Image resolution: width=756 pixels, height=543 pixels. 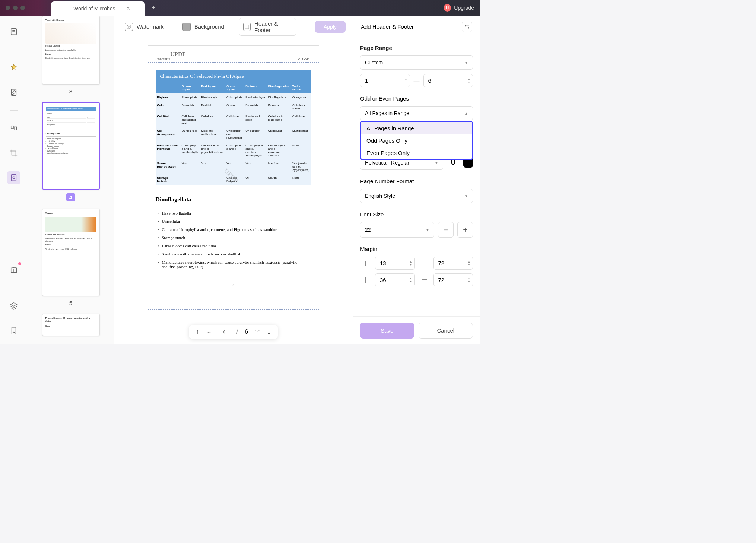 What do you see at coordinates (14, 306) in the screenshot?
I see `layers-icon` at bounding box center [14, 306].